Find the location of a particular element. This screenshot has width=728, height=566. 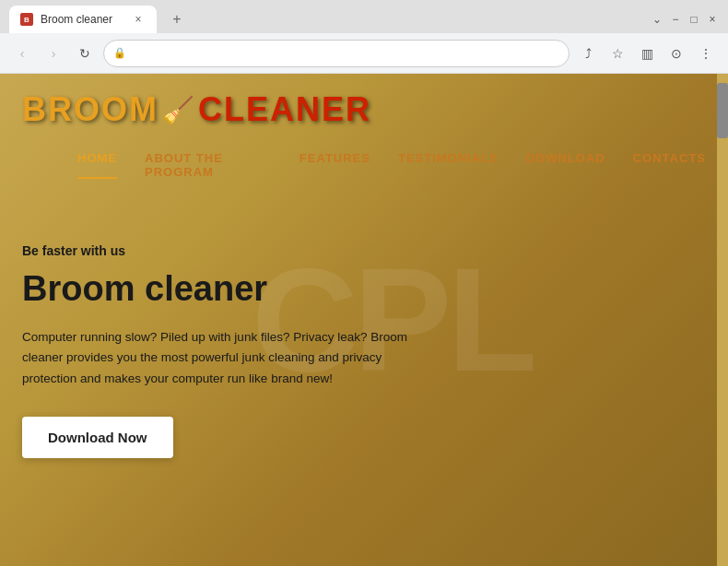

new-tab-button: + is located at coordinates (177, 19).